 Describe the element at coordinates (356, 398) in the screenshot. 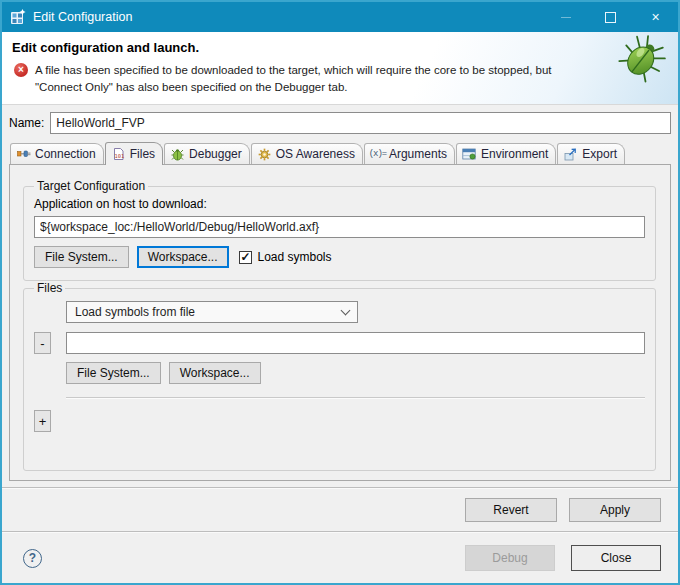

I see `separator` at that location.